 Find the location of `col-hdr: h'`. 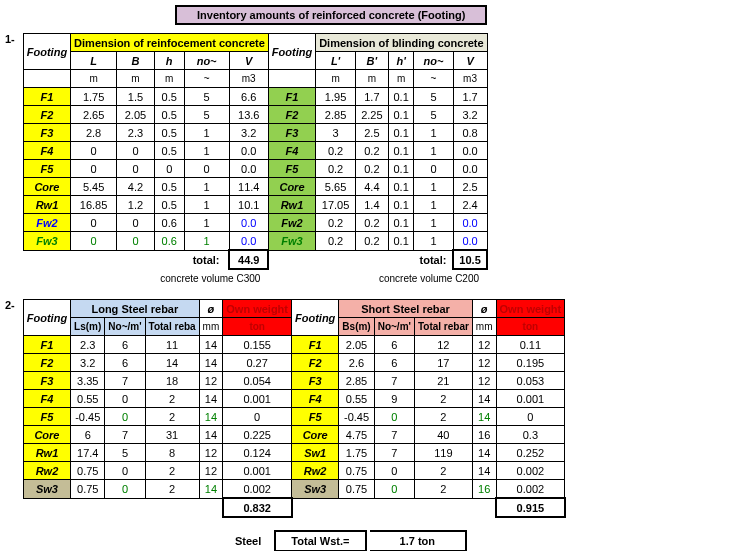

col-hdr: h' is located at coordinates (401, 61).